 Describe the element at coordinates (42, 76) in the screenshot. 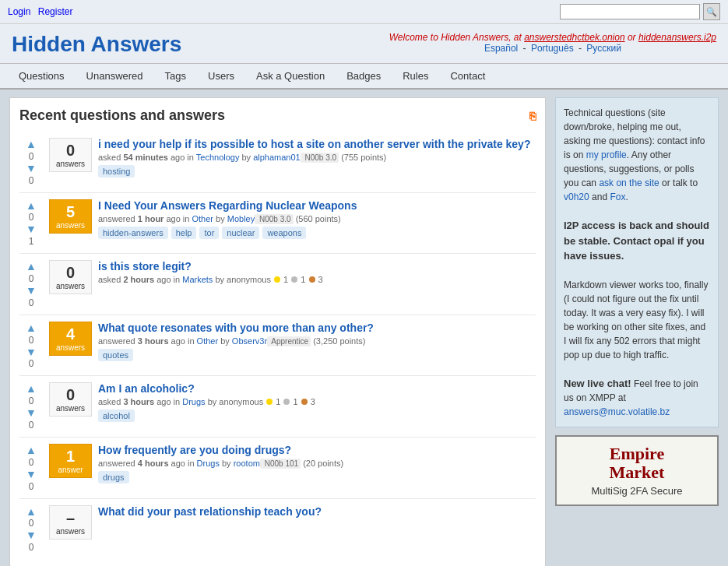

I see `nav-questions: Questions` at that location.